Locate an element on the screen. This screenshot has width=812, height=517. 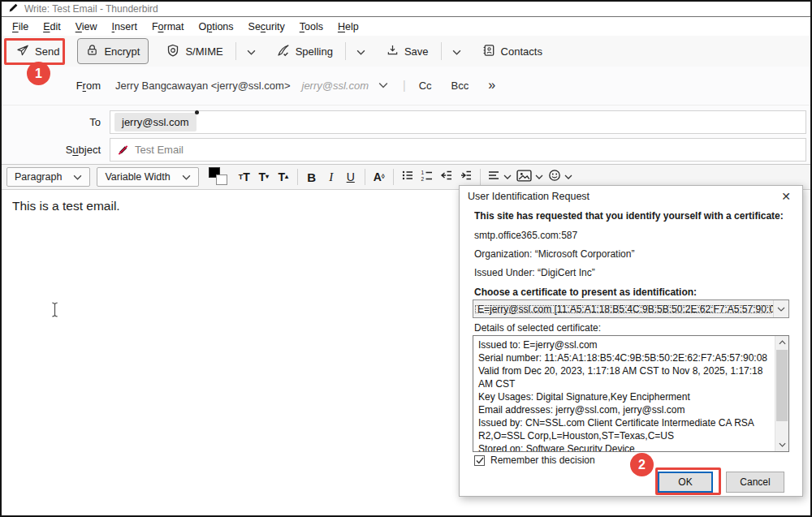
larger-font-button: T▴ is located at coordinates (283, 177).